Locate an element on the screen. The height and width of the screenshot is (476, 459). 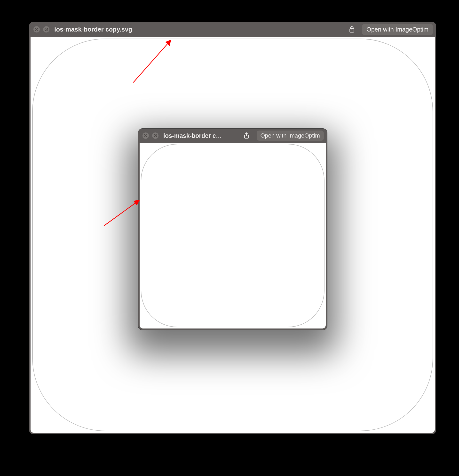
titlebar: ios-mask-border copy.svg Open with Image… is located at coordinates (233, 29).